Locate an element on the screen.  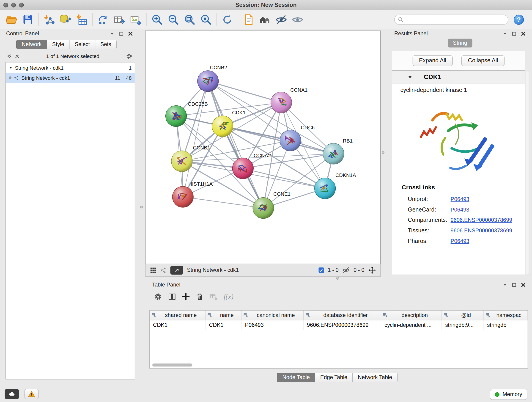
refresh-button is located at coordinates (228, 19).